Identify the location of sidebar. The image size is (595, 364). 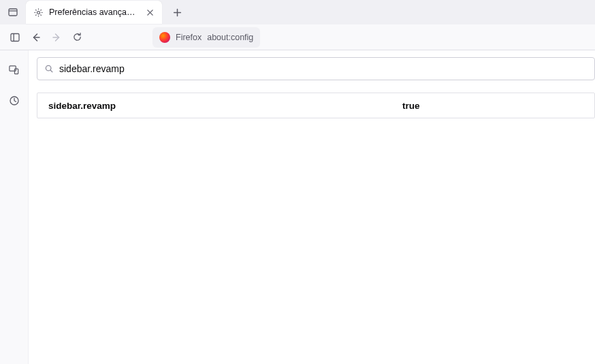
(14, 207).